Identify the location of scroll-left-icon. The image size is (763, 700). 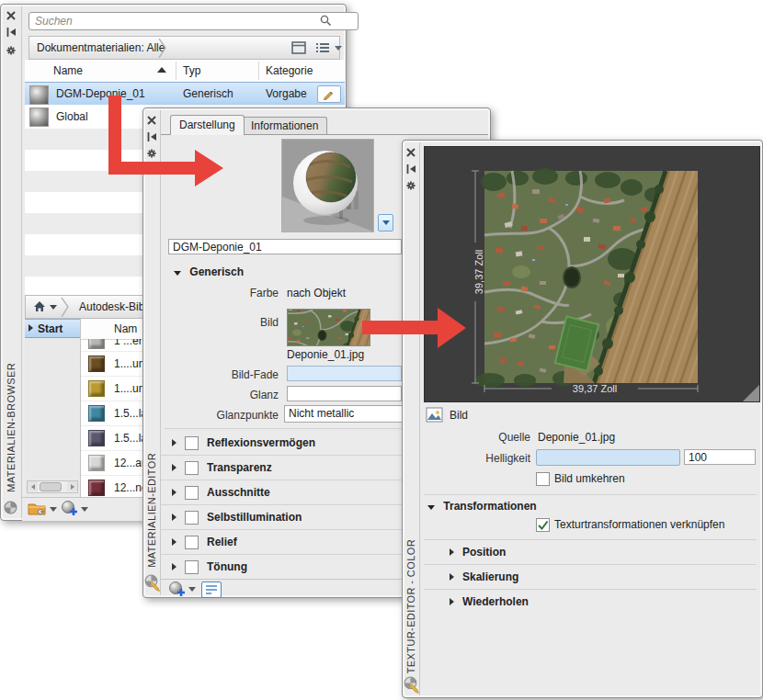
(33, 487).